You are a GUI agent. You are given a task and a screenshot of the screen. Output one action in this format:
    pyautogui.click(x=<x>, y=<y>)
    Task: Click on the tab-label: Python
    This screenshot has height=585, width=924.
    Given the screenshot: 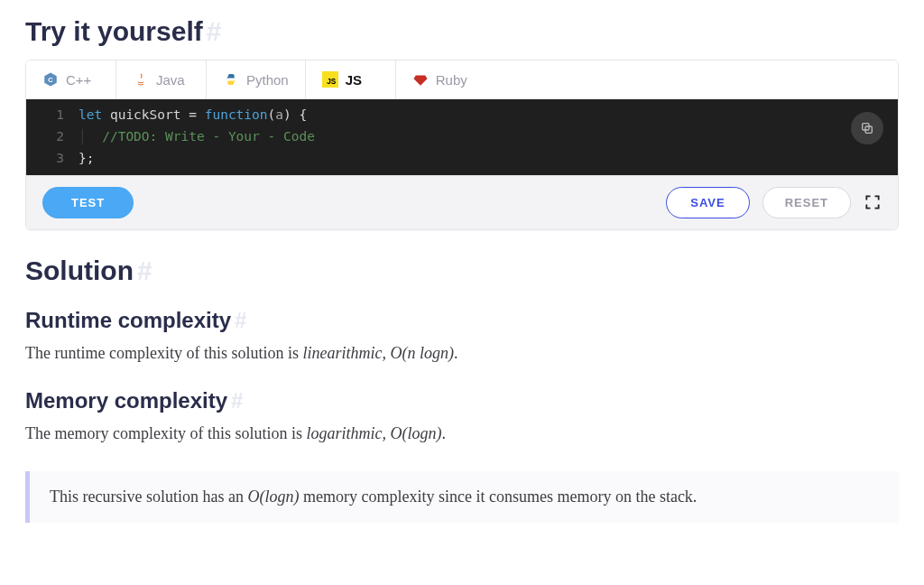 What is the action you would take?
    pyautogui.click(x=267, y=79)
    